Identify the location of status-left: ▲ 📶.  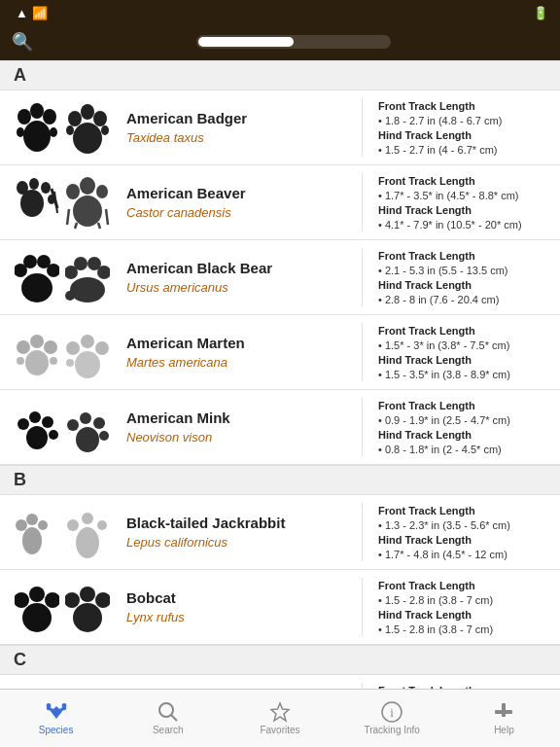
(29, 14).